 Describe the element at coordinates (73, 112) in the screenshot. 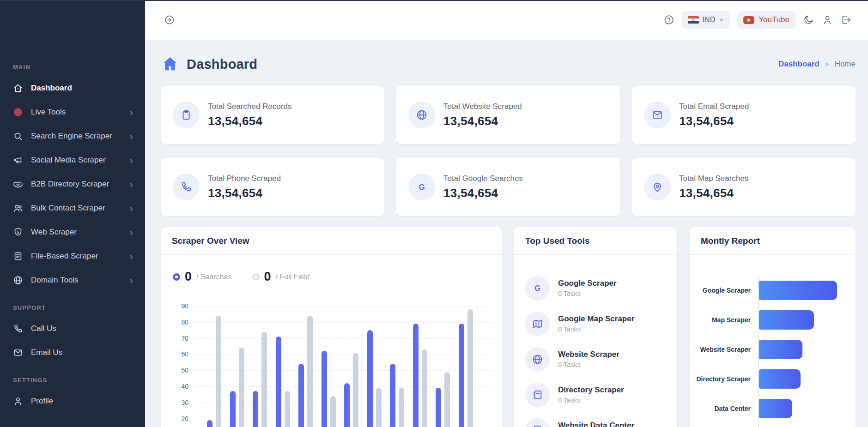

I see `sidebar-item-live-tools: Live Tools ›` at that location.